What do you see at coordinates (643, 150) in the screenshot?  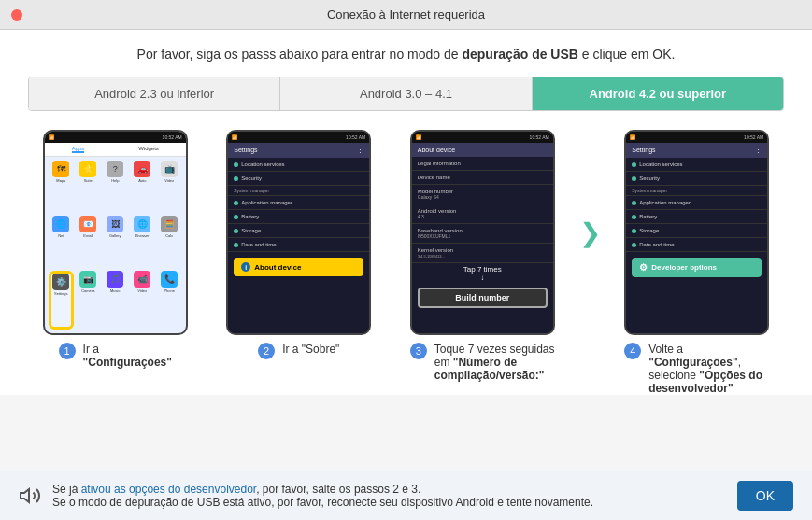 I see `s4-header-label: Settings` at bounding box center [643, 150].